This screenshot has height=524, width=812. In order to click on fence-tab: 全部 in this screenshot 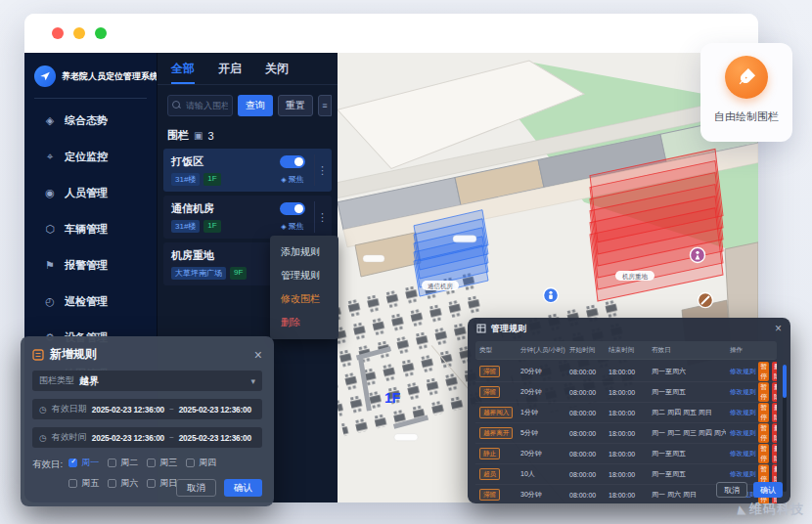, I will do `click(183, 68)`.